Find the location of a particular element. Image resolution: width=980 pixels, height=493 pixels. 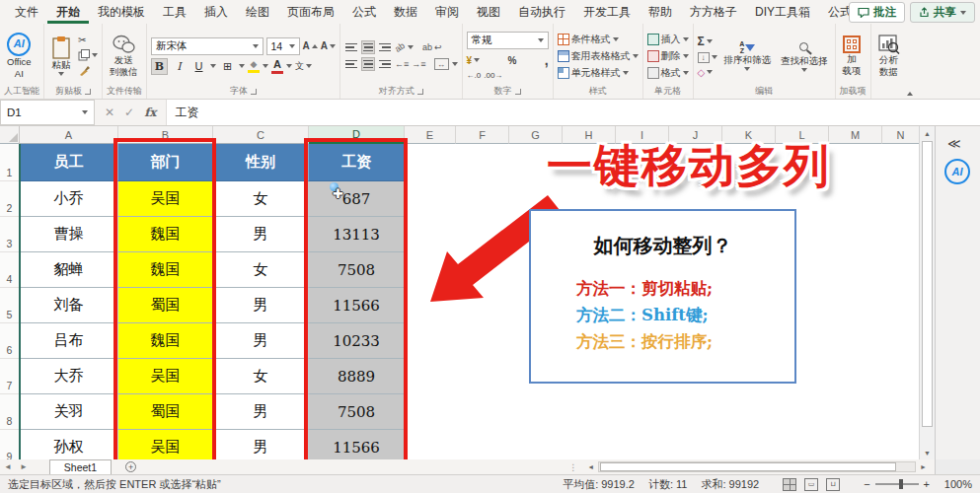

tab-formulas: 公式 is located at coordinates (364, 12).